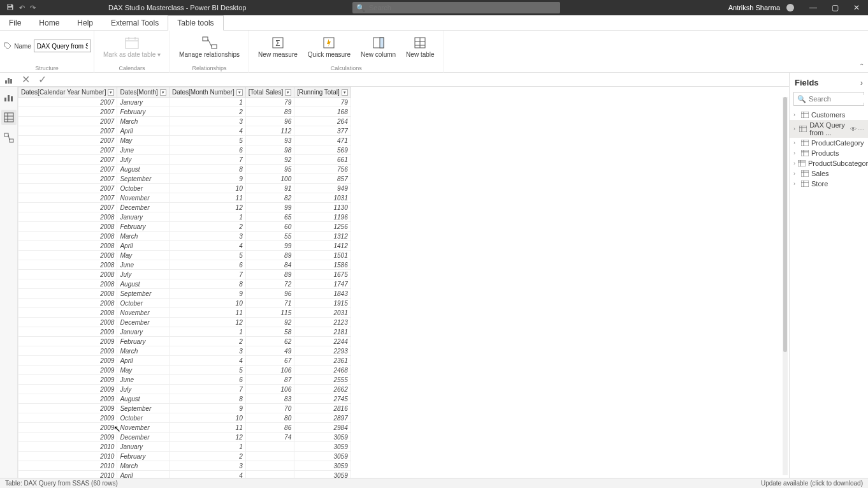  I want to click on cell: 49, so click(270, 351).